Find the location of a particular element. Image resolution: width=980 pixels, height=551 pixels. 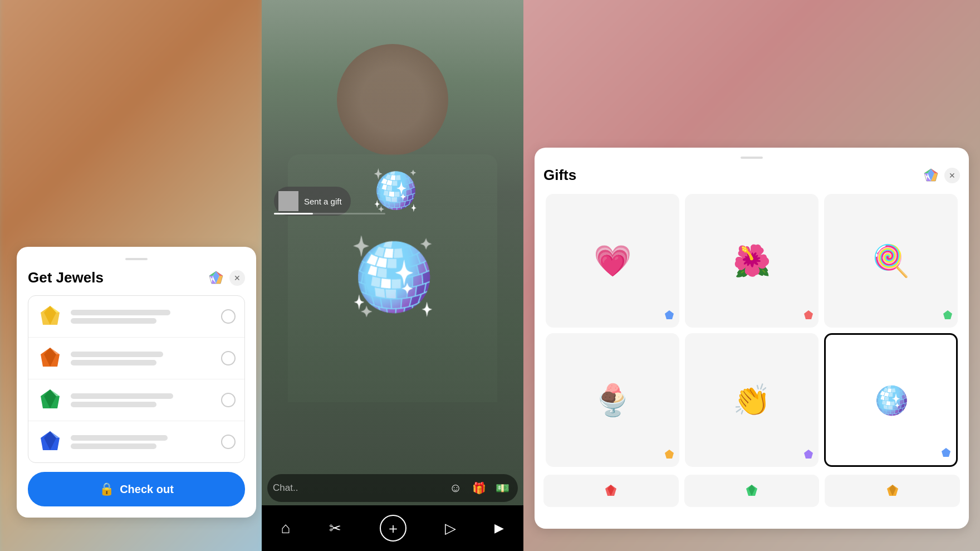

flower-emoji: 🌺 is located at coordinates (752, 261).